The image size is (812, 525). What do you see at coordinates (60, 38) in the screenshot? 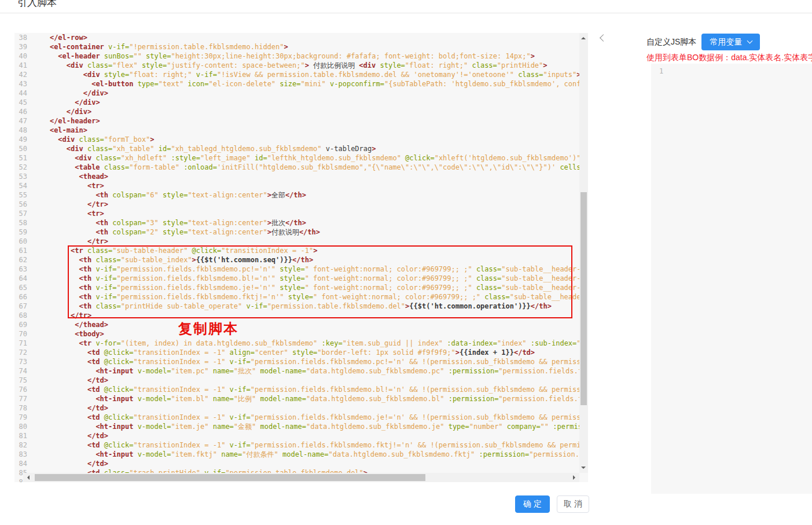
I see `line-content: </el-row>` at bounding box center [60, 38].